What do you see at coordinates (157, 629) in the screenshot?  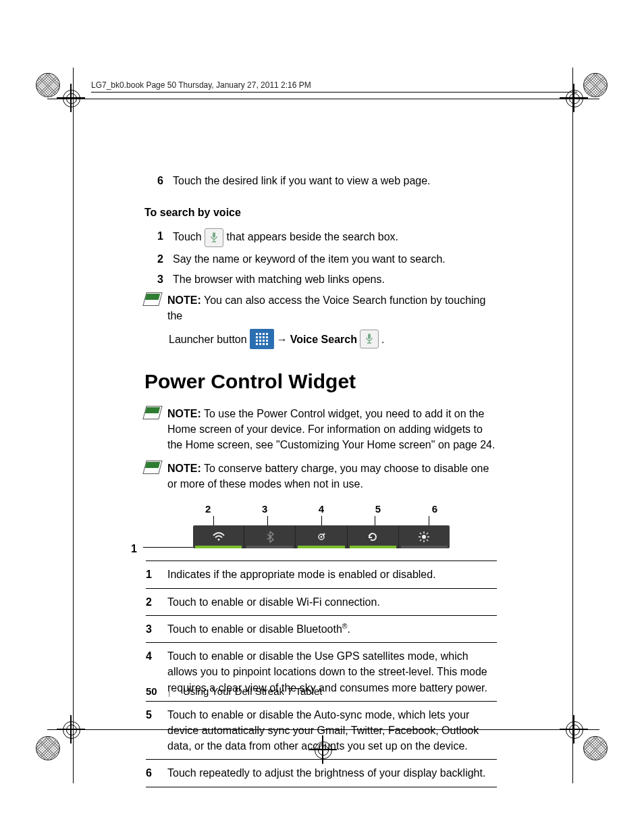 I see `table-key: 3` at bounding box center [157, 629].